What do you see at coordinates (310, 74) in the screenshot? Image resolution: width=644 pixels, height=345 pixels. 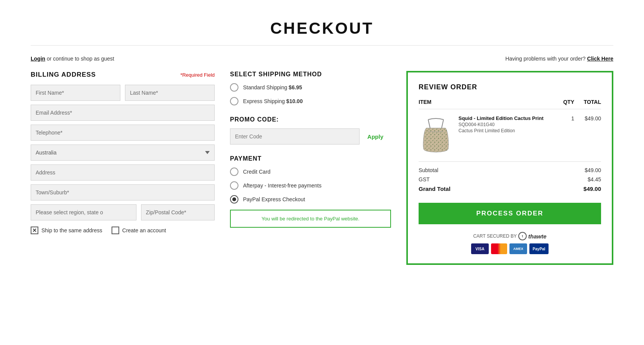 I see `shipping-title: SELECT SHIPPING METHOD` at bounding box center [310, 74].